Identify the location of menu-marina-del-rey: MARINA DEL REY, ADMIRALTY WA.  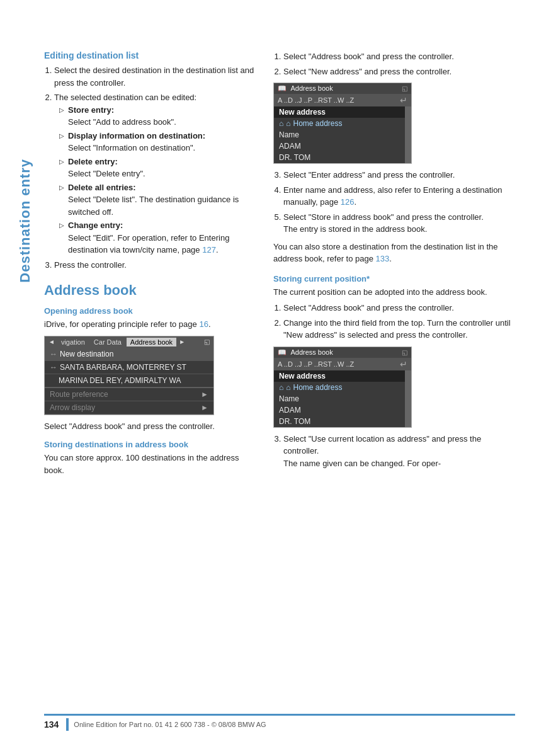
(129, 381).